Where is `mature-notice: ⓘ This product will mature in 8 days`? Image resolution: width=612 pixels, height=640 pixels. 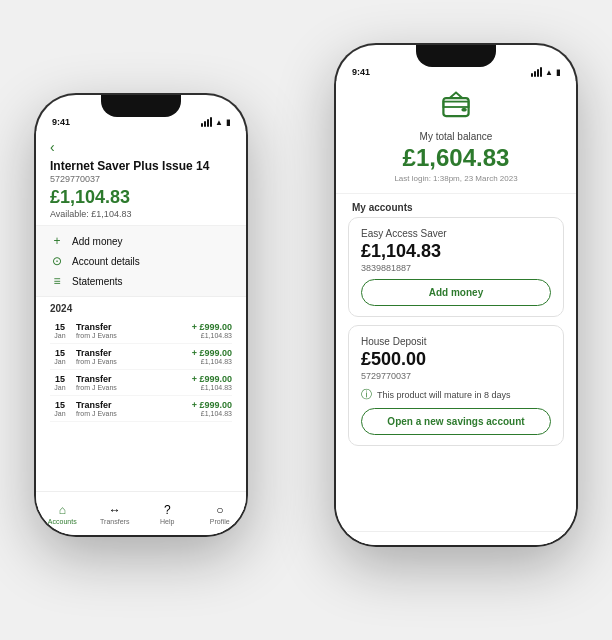
mature-notice: ⓘ This product will mature in 8 days is located at coordinates (456, 394).